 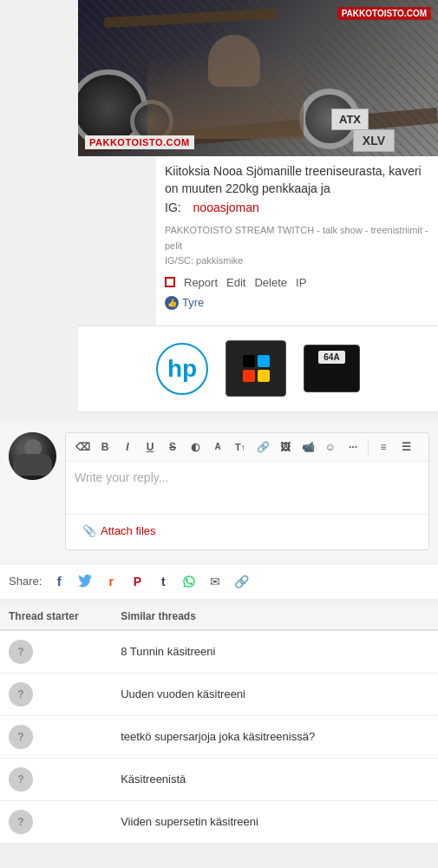 I want to click on action-report-btn: Report, so click(x=201, y=283).